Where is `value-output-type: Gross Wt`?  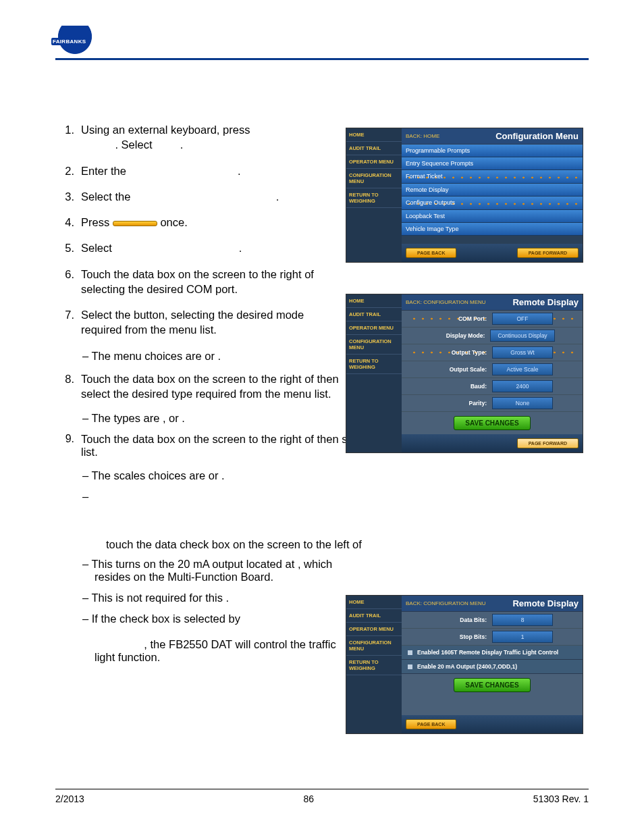 value-output-type: Gross Wt is located at coordinates (522, 353).